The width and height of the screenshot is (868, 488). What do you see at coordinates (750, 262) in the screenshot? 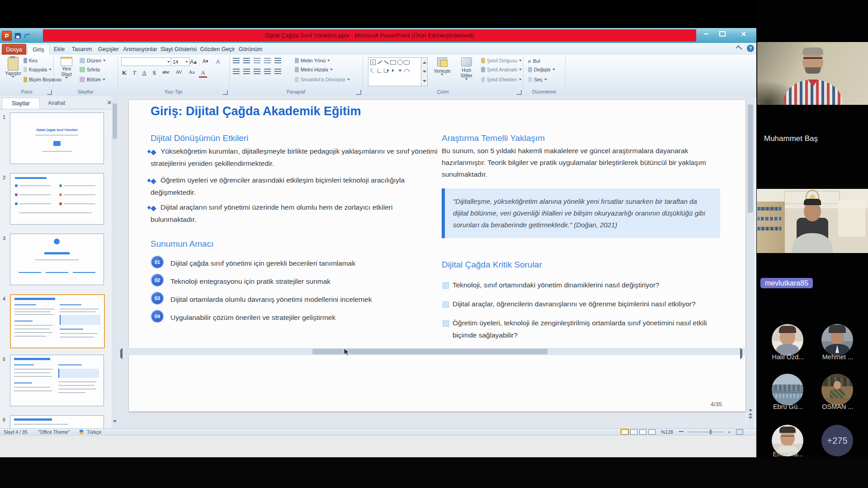
I see `vertical-scrollbar` at bounding box center [750, 262].